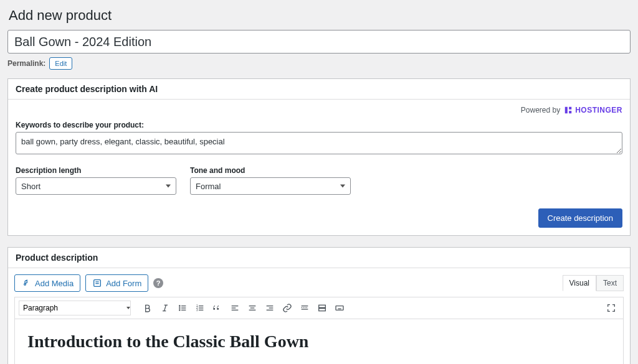 Image resolution: width=638 pixels, height=364 pixels. I want to click on tab-text: Text, so click(610, 283).